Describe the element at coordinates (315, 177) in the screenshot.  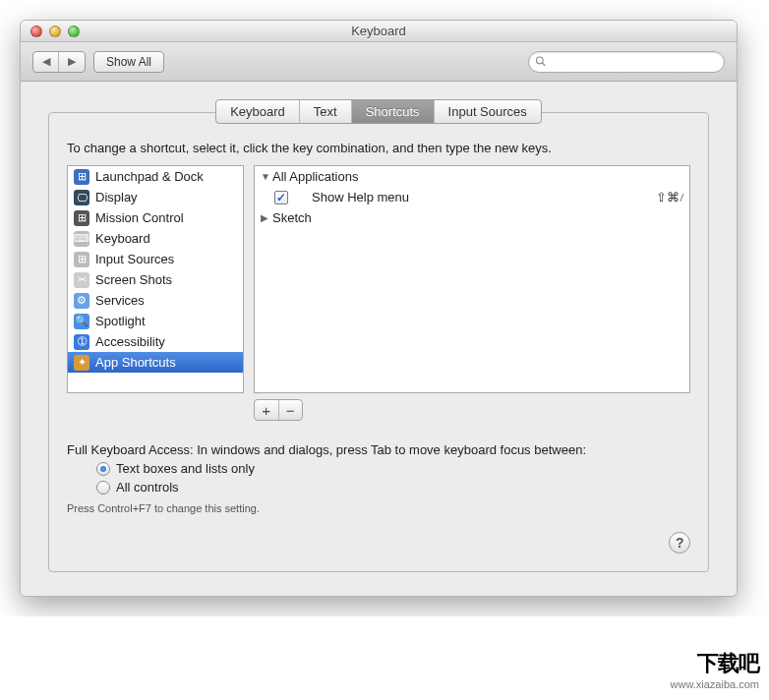
I see `tree-group-label: All Applications` at that location.